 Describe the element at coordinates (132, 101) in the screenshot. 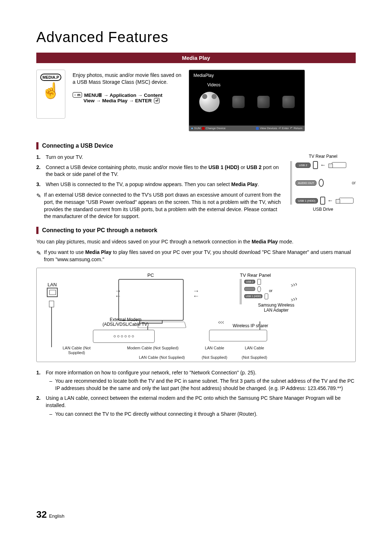

I see `menu-path-line2: View → Media Play → ENTER ⏎` at that location.